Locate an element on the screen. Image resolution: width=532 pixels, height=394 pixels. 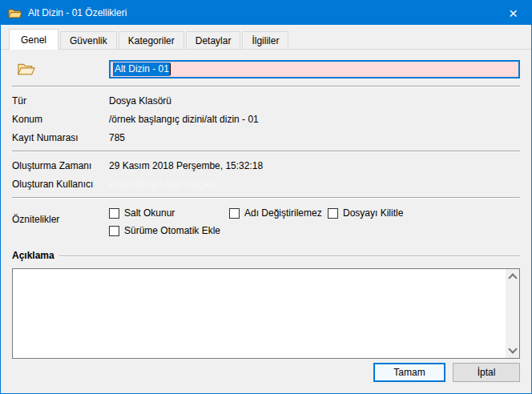
checkbox-no-rename: Adı Değiştirilemez is located at coordinates (279, 213).